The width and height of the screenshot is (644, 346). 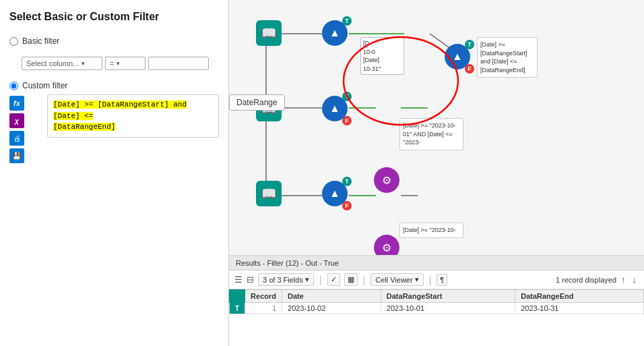 I want to click on x-icon: χ, so click(x=17, y=121).